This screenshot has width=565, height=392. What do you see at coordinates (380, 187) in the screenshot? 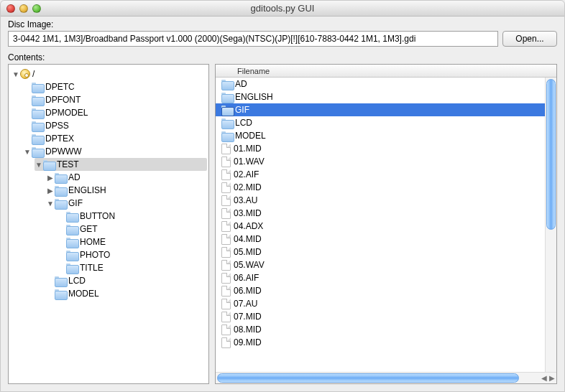
I see `list-row: 02.MID` at bounding box center [380, 187].